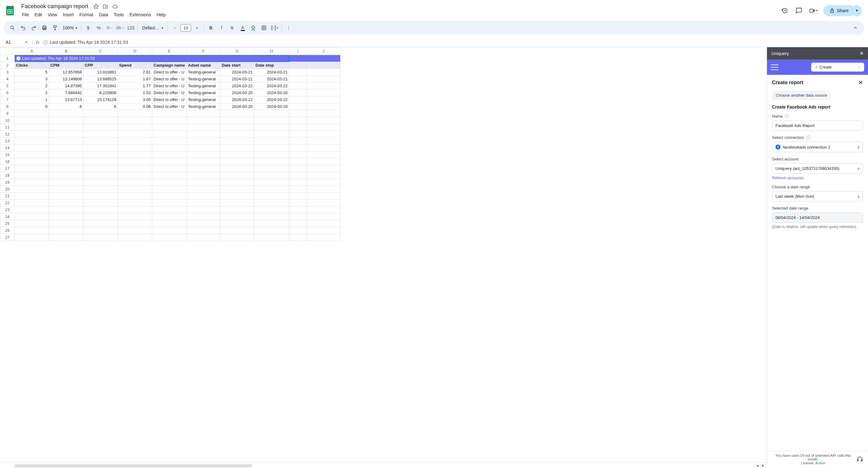 This screenshot has width=868, height=468. What do you see at coordinates (66, 79) in the screenshot?
I see `data-cell: 13.149606` at bounding box center [66, 79].